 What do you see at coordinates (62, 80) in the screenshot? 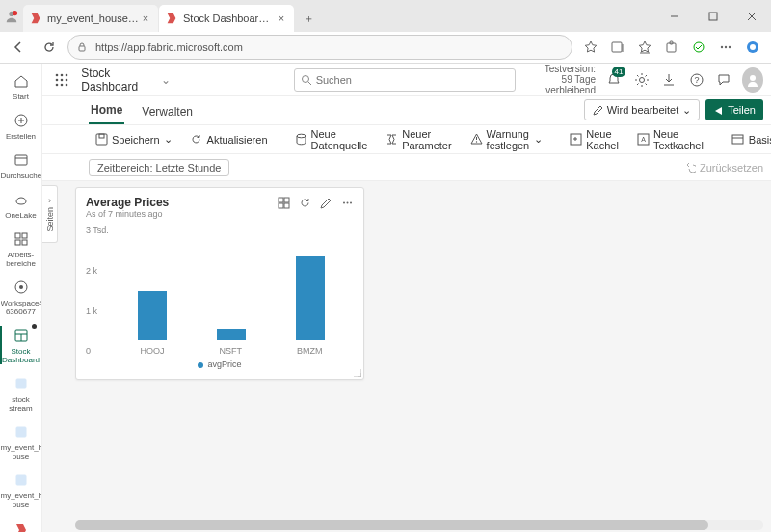
I see `waffle-icon` at bounding box center [62, 80].